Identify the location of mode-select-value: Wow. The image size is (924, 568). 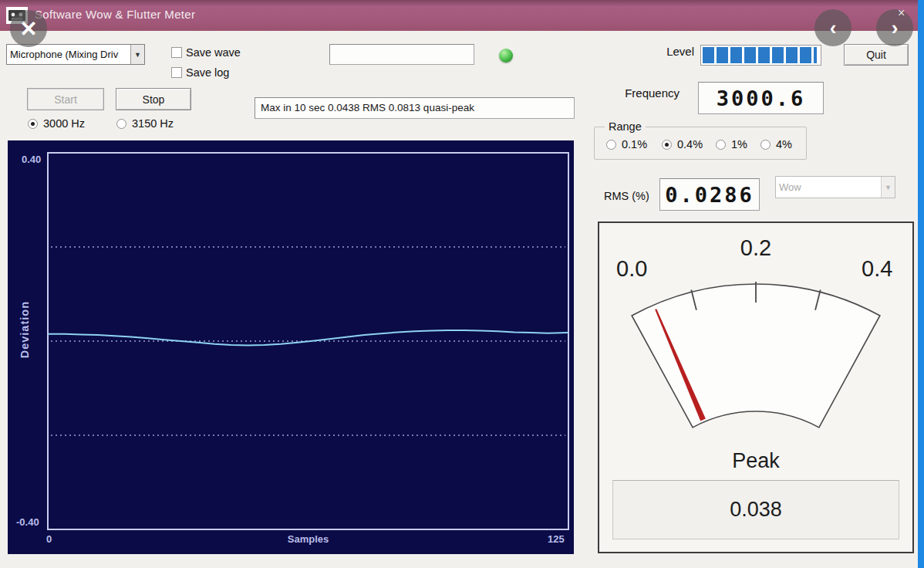
(828, 187).